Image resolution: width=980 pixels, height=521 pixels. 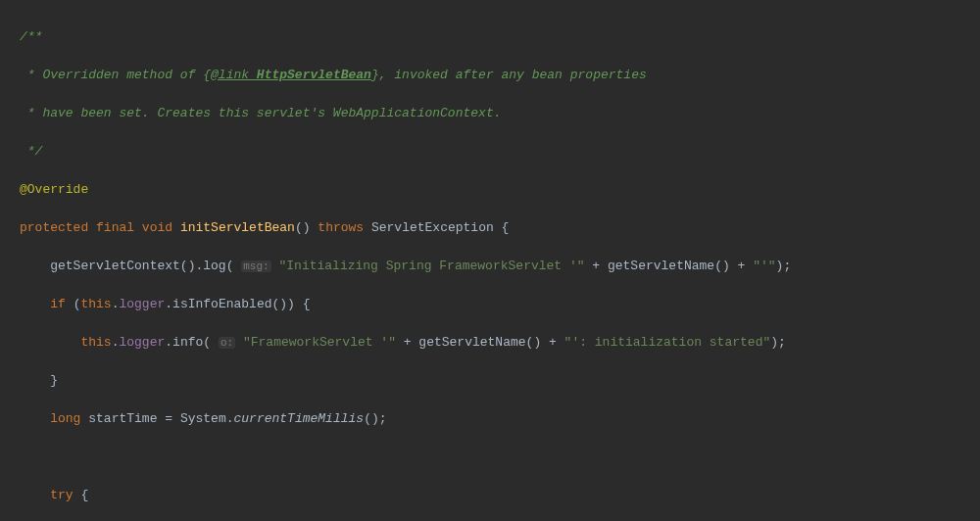 I want to click on code-line: this.logger.info( o: "FrameworkServlet '…, so click(x=500, y=343).